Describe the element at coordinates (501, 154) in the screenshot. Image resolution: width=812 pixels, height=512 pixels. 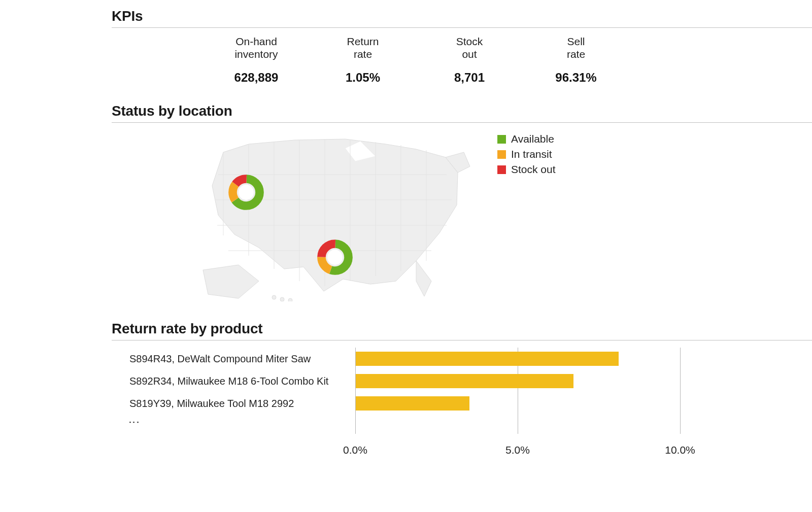
I see `legend-swatch-in-transit` at that location.